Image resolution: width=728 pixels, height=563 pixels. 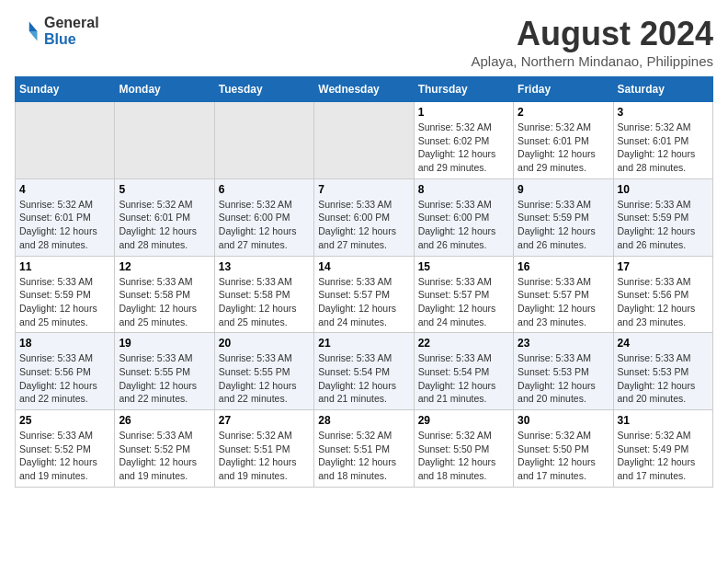 I want to click on day-number: 9, so click(x=563, y=190).